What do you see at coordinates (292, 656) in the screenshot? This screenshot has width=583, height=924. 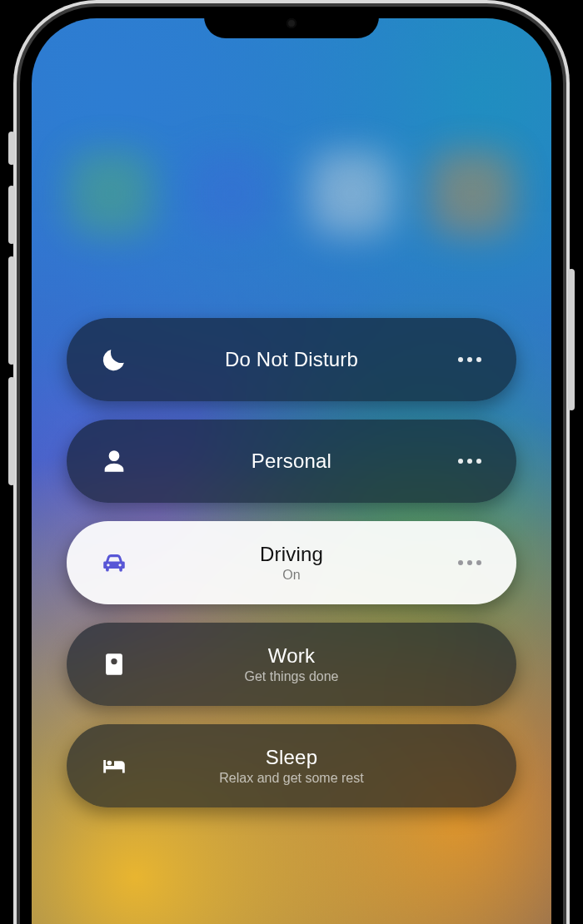 I see `focus-item-title: Work` at bounding box center [292, 656].